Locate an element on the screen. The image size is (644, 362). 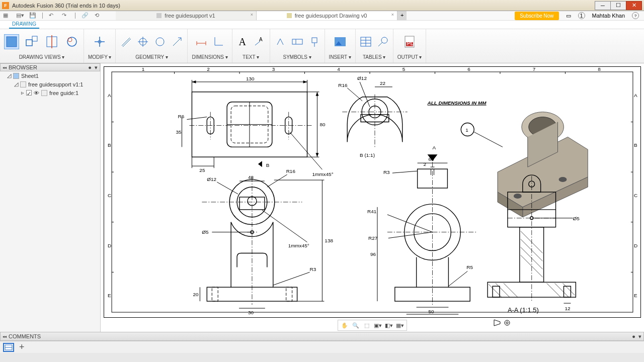
svg-text: Ø5 is located at coordinates (205, 232).